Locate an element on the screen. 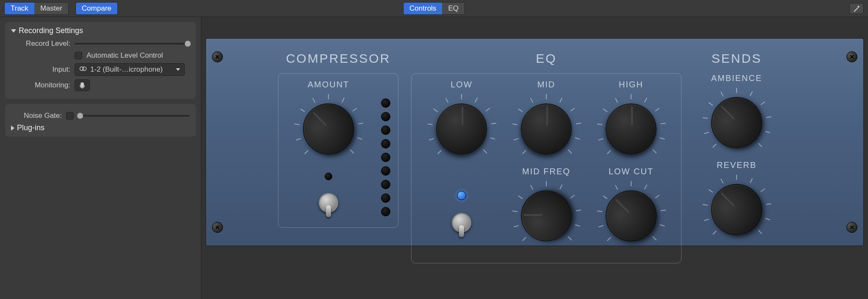  recording-settings-header: Recording Settings is located at coordinates (100, 31).